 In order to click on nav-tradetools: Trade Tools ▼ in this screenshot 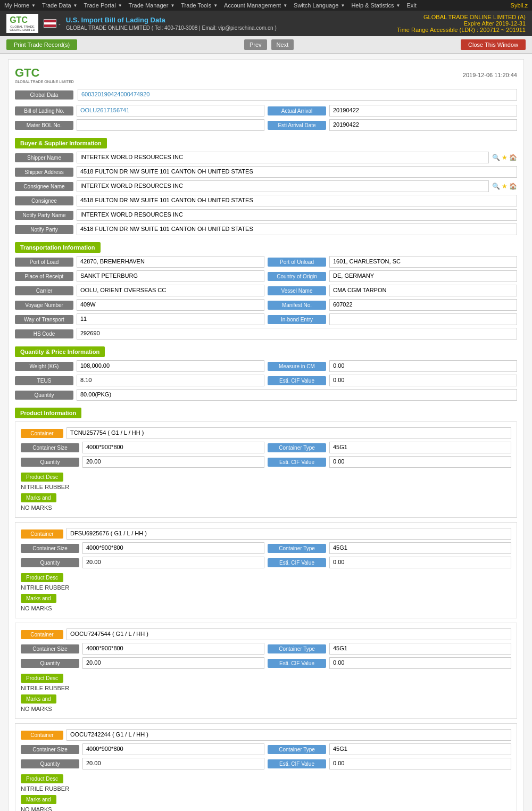, I will do `click(199, 5)`.